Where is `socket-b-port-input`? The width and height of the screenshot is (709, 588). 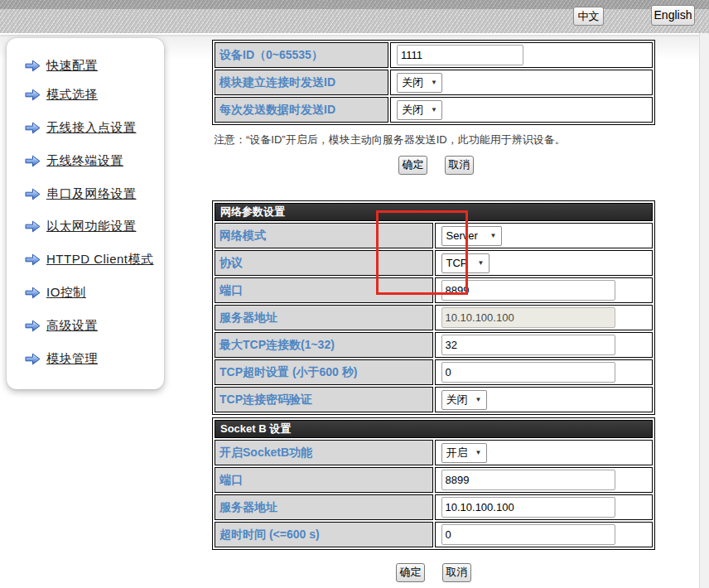
socket-b-port-input is located at coordinates (528, 480).